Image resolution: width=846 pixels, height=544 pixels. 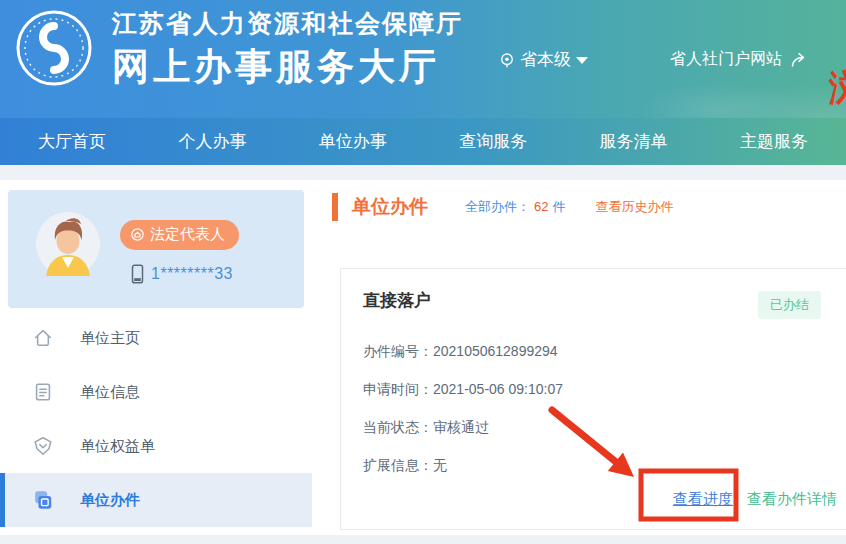 What do you see at coordinates (726, 60) in the screenshot?
I see `portal-label: 省人社门户网站` at bounding box center [726, 60].